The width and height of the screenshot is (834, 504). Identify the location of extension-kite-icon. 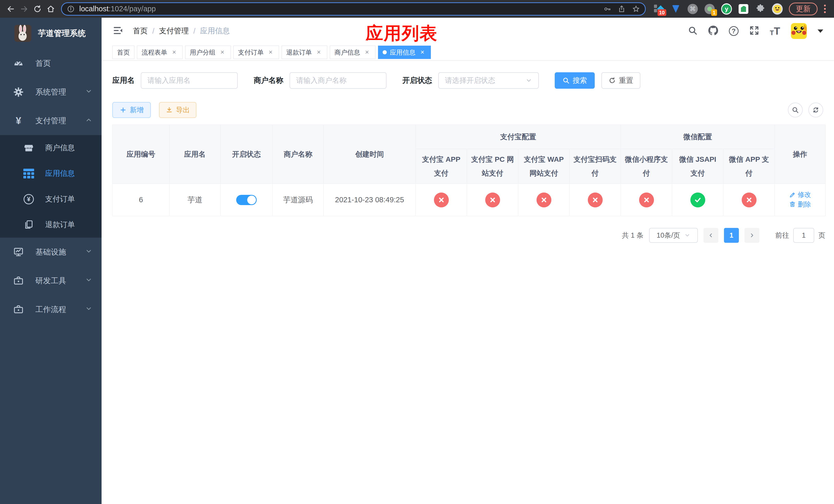
(676, 9).